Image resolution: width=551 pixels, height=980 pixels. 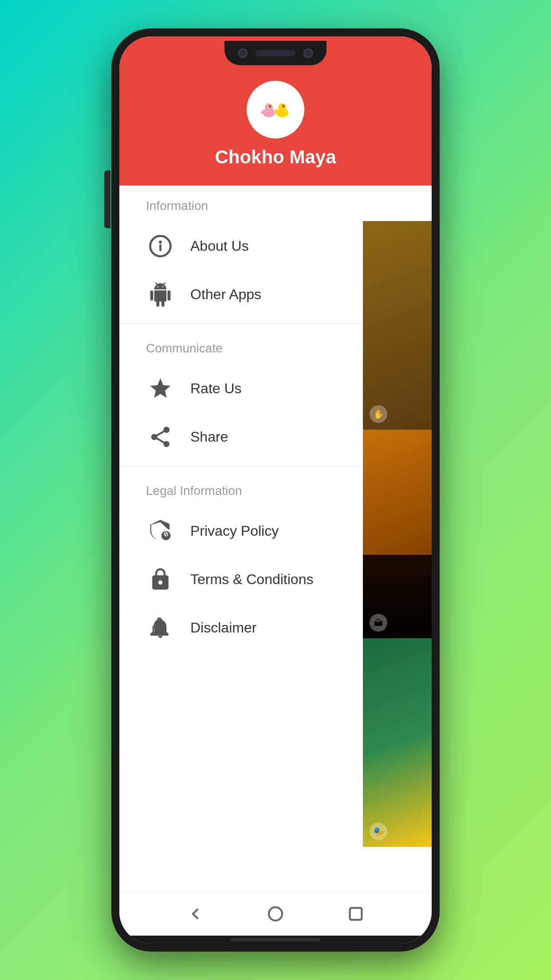 What do you see at coordinates (275, 913) in the screenshot?
I see `home-button` at bounding box center [275, 913].